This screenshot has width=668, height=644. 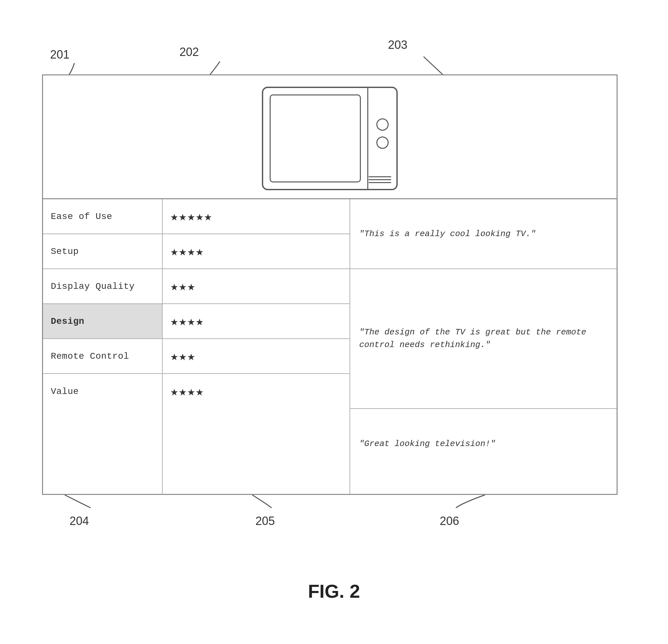 What do you see at coordinates (256, 357) in the screenshot?
I see `rating-row-remote-control: ★★★` at bounding box center [256, 357].